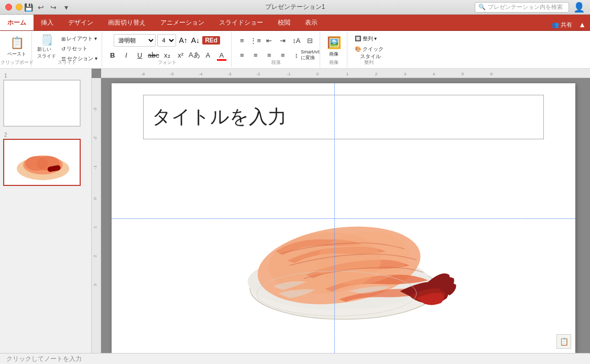 This screenshot has height=364, width=590. I want to click on clear-format-button: A, so click(208, 55).